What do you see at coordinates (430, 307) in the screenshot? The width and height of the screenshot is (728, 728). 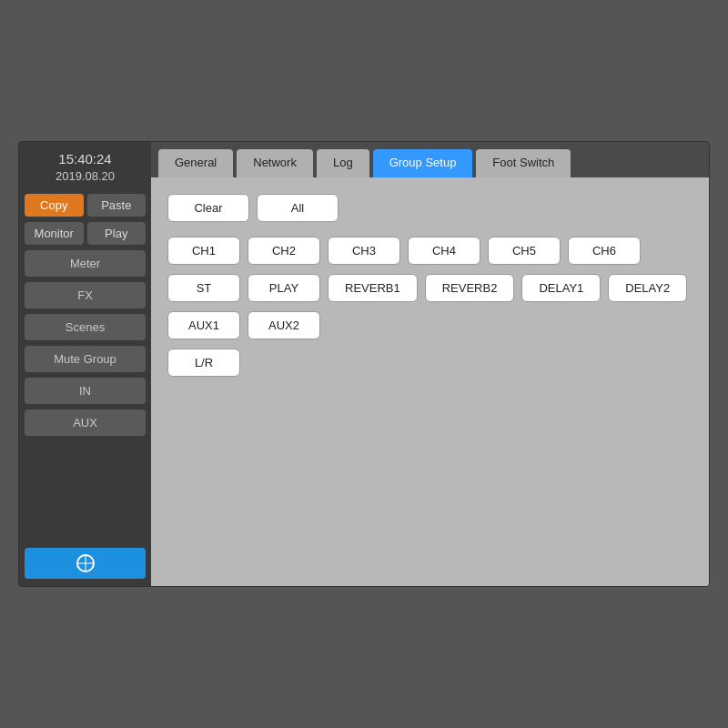 I see `channel-section: CH1 CH2 CH3 CH4 CH5 CH6 ST PLAY REVERB1 …` at bounding box center [430, 307].